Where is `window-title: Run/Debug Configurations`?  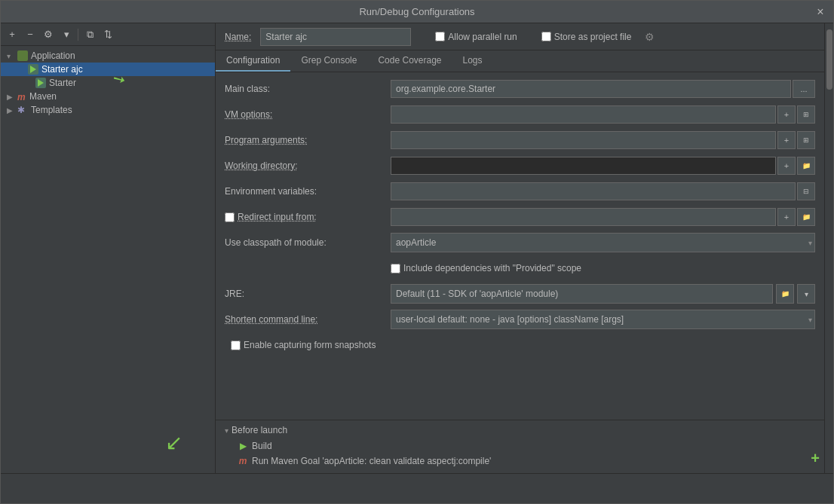
window-title: Run/Debug Configurations is located at coordinates (416, 12).